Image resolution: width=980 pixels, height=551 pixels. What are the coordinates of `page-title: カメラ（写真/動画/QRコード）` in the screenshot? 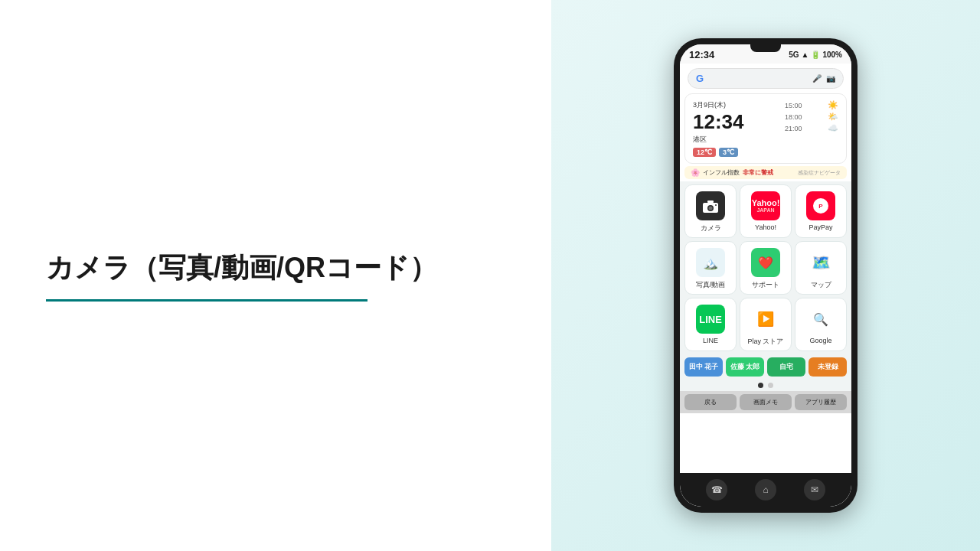 It's located at (276, 268).